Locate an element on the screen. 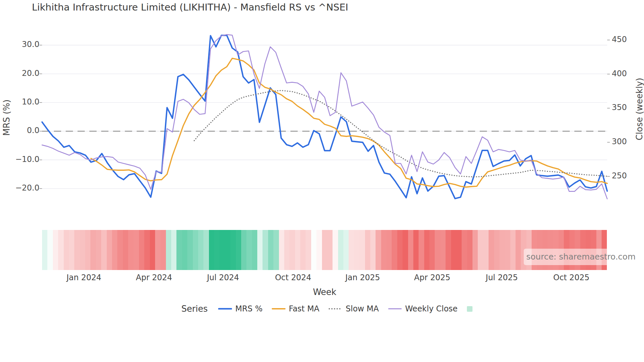  x-tick-label: Jul 2025 is located at coordinates (502, 278).